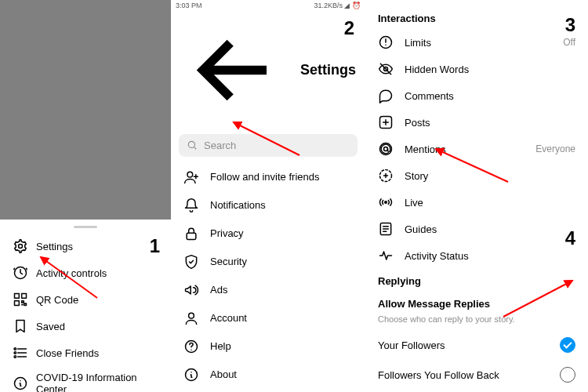  Describe the element at coordinates (477, 202) in the screenshot. I see `interactions-live: Live` at that location.